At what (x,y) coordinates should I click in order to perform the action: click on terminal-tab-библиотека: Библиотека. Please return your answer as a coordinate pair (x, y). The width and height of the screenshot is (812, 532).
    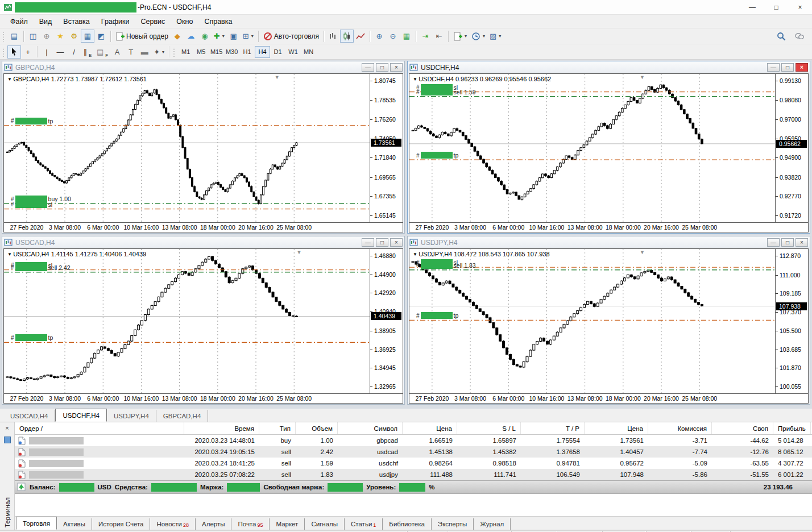
    Looking at the image, I should click on (407, 524).